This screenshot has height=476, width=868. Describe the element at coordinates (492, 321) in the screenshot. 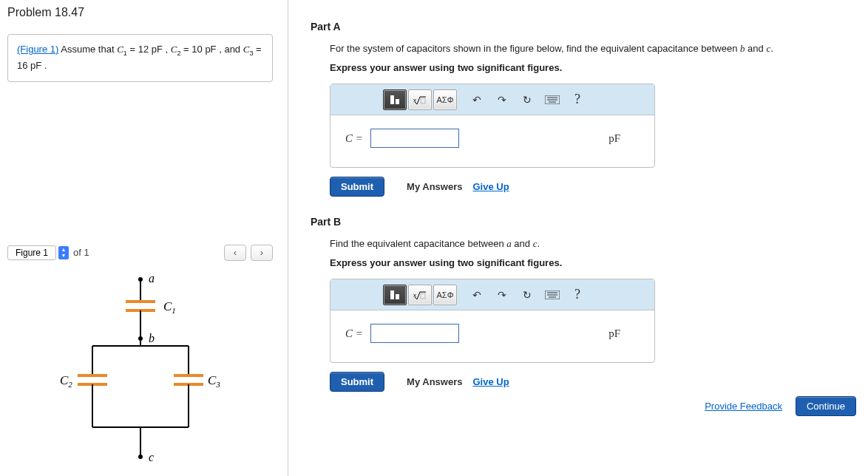

I see `part-b-answer-box: x ΑΣΦ ↶ ↷ ↻ ? C = pF` at that location.